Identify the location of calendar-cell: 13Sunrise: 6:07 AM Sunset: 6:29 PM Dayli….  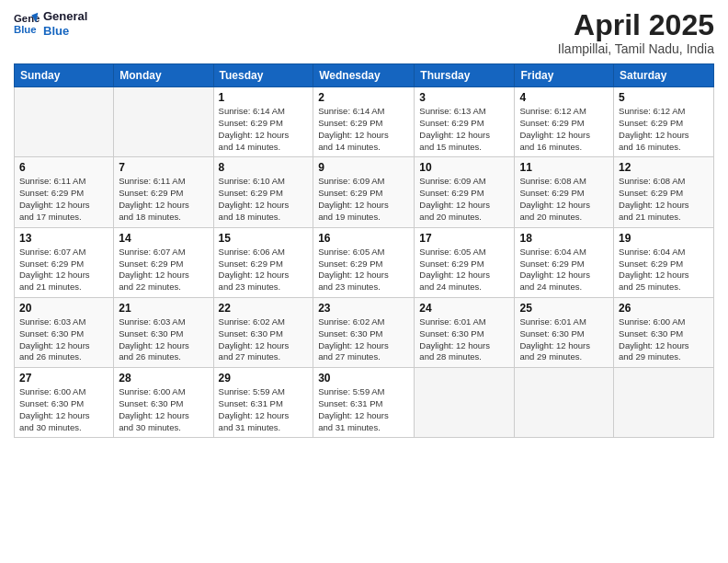
(64, 262).